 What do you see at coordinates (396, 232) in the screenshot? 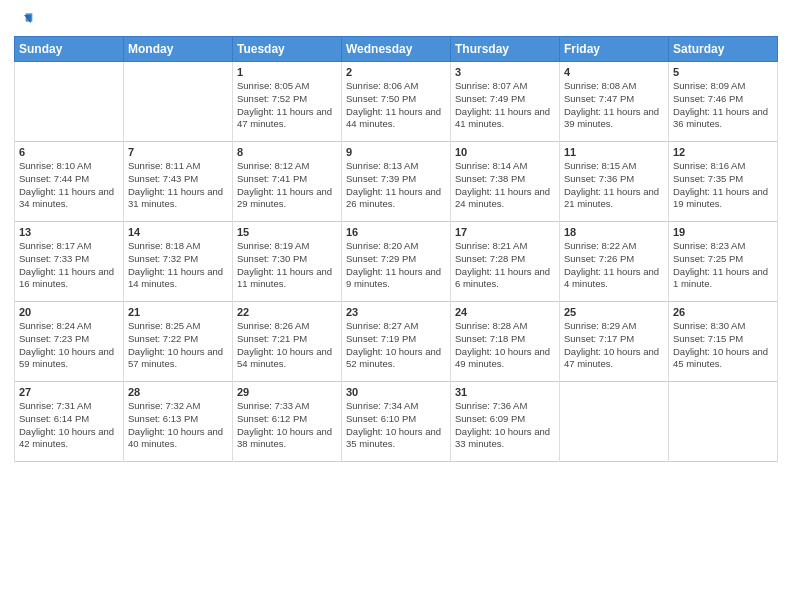
I see `day-number: 16` at bounding box center [396, 232].